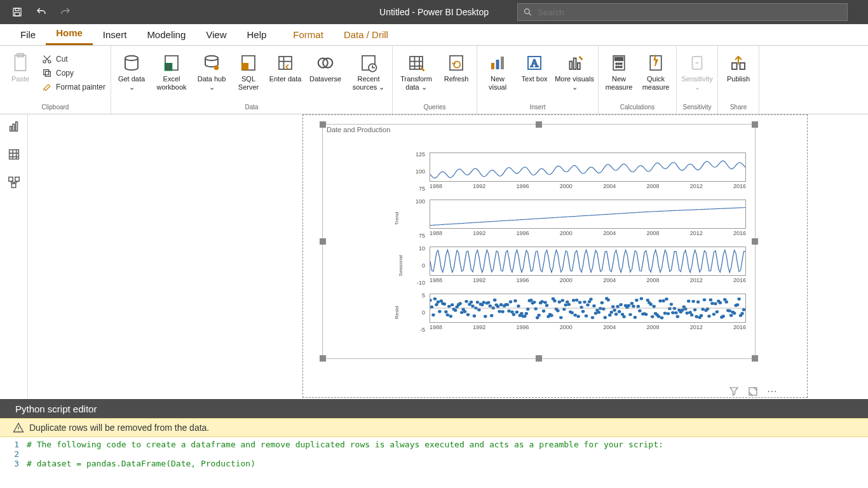  What do you see at coordinates (772, 391) in the screenshot?
I see `more-options-icon` at bounding box center [772, 391].